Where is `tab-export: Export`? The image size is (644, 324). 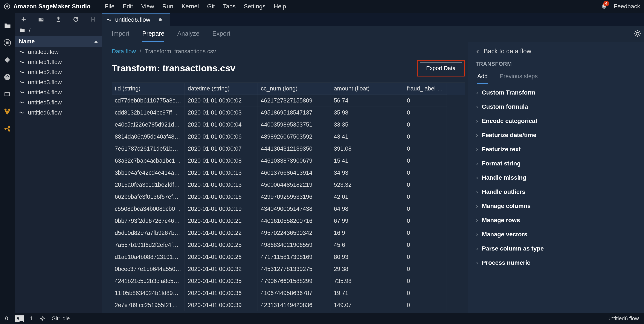
tab-export: Export is located at coordinates (222, 36).